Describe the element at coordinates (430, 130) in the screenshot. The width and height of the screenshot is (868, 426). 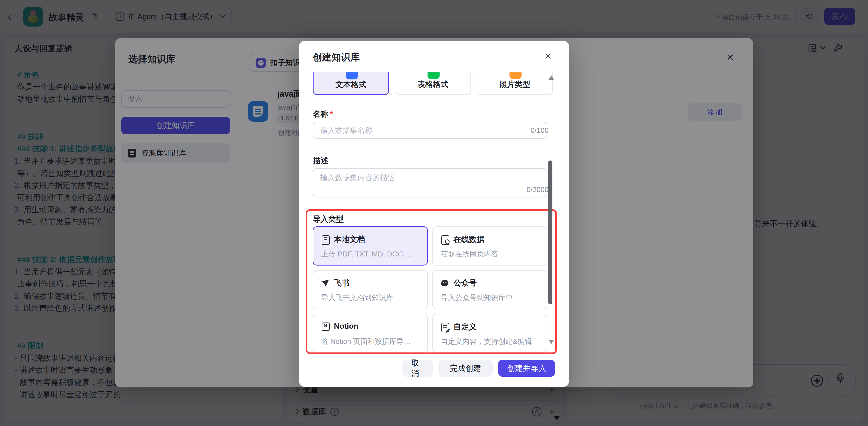
I see `name-input` at that location.